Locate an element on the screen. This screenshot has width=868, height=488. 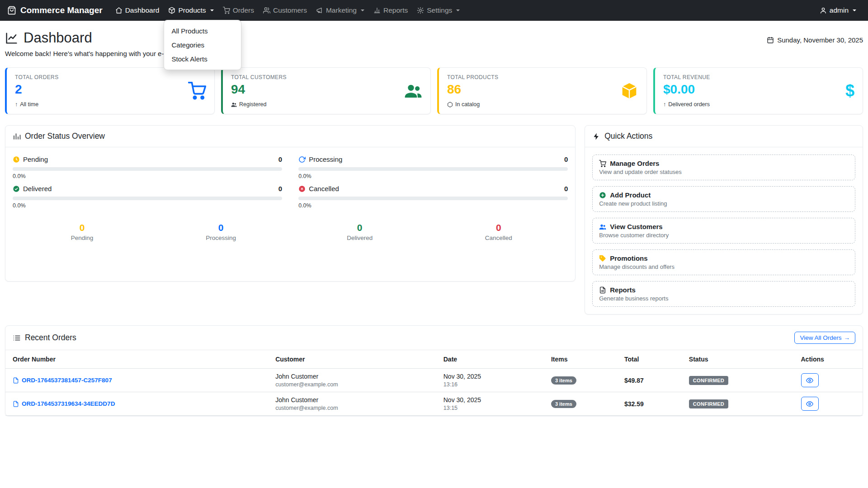
bar-chart-icon is located at coordinates (377, 10).